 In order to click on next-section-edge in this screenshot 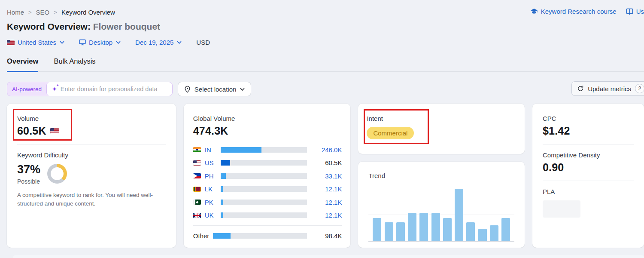, I will do `click(328, 256)`.